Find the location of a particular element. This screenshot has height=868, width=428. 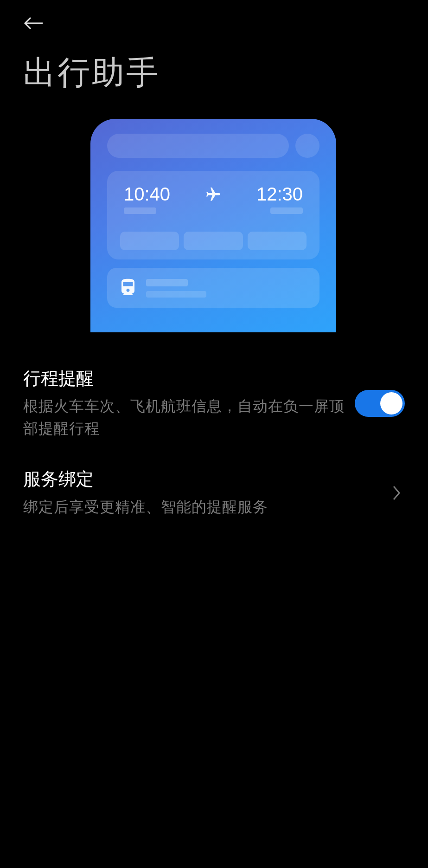

preview-arrival-time: 12:30 is located at coordinates (280, 194).